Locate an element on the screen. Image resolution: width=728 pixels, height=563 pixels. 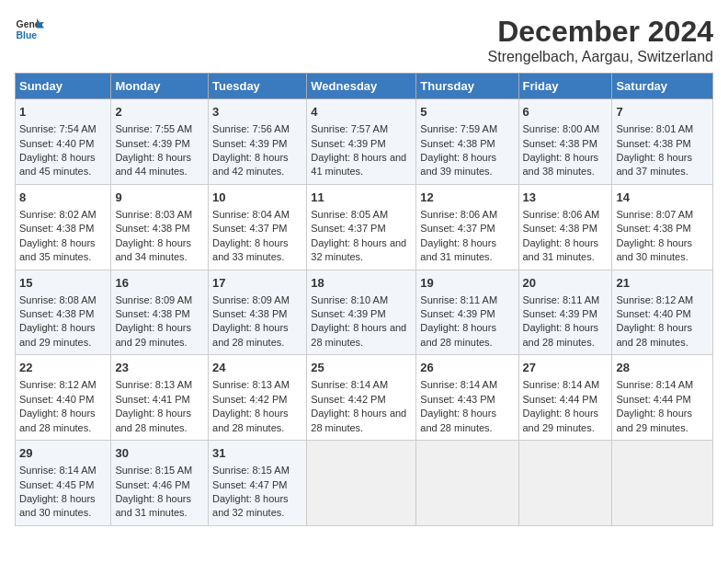
header-day-saturday: Saturday is located at coordinates (663, 86).